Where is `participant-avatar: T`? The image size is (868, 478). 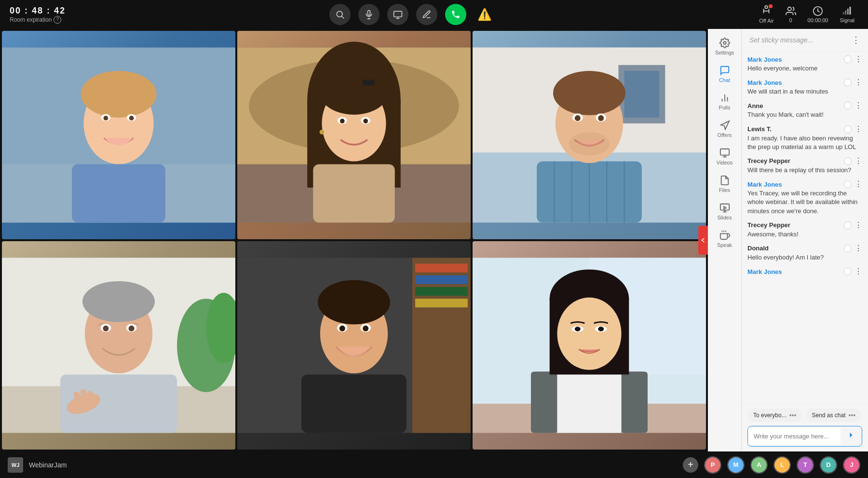
participant-avatar: T is located at coordinates (805, 465).